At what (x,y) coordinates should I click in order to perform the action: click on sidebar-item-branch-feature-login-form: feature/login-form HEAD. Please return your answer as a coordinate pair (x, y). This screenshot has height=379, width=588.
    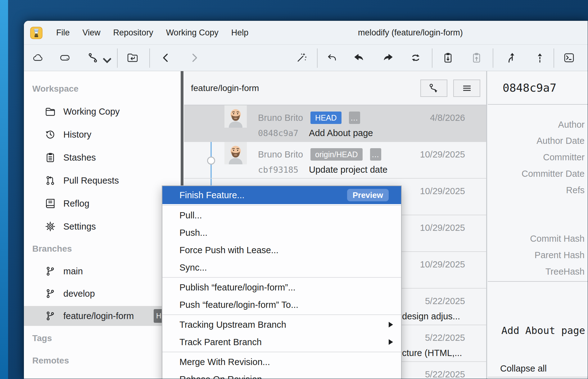
    Looking at the image, I should click on (97, 316).